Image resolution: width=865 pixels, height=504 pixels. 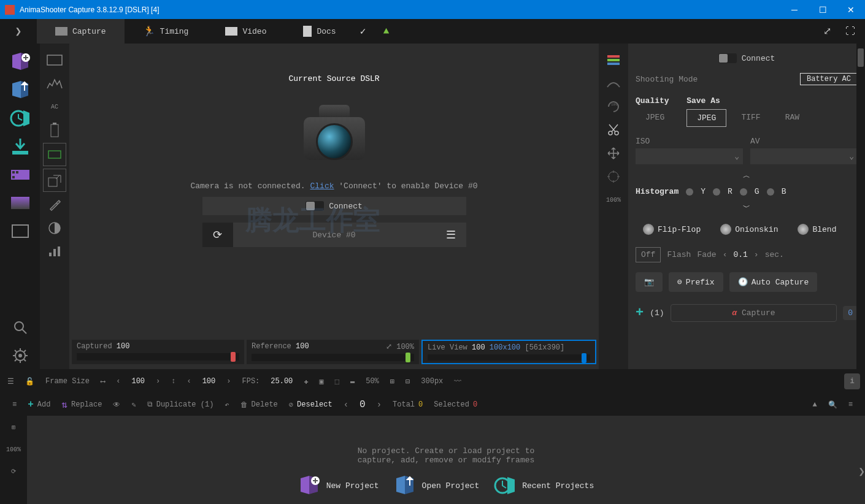 What do you see at coordinates (707, 118) in the screenshot?
I see `save-jpeg-button: JPEG` at bounding box center [707, 118].